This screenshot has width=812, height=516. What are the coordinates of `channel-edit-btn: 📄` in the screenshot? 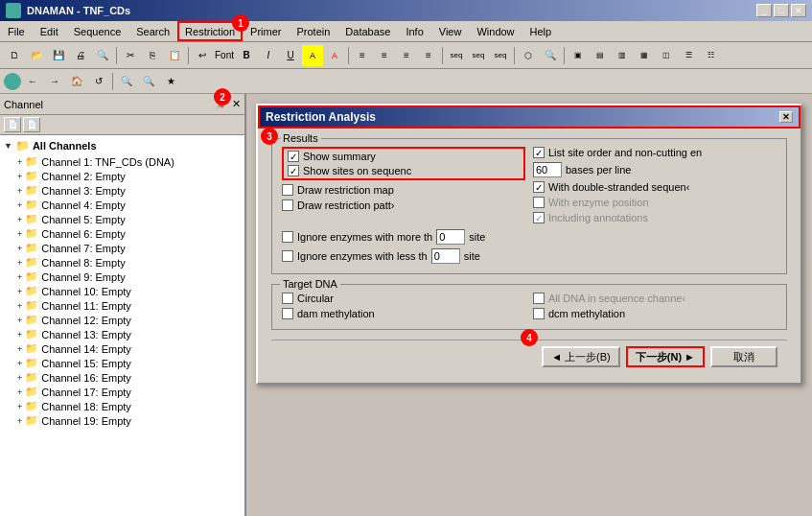 It's located at (32, 125).